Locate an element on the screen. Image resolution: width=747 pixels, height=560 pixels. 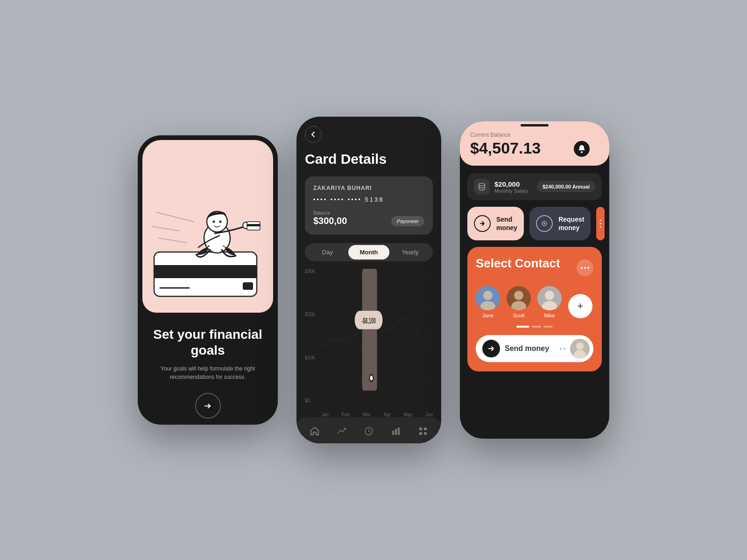
period-tabs: Day Month Yearly is located at coordinates (369, 252).